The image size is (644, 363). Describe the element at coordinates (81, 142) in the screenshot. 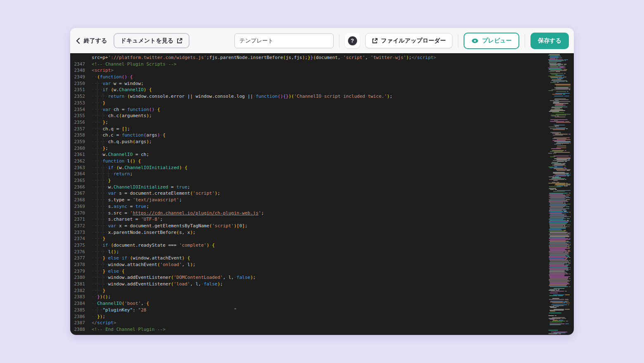

I see `line-number: 2359` at that location.